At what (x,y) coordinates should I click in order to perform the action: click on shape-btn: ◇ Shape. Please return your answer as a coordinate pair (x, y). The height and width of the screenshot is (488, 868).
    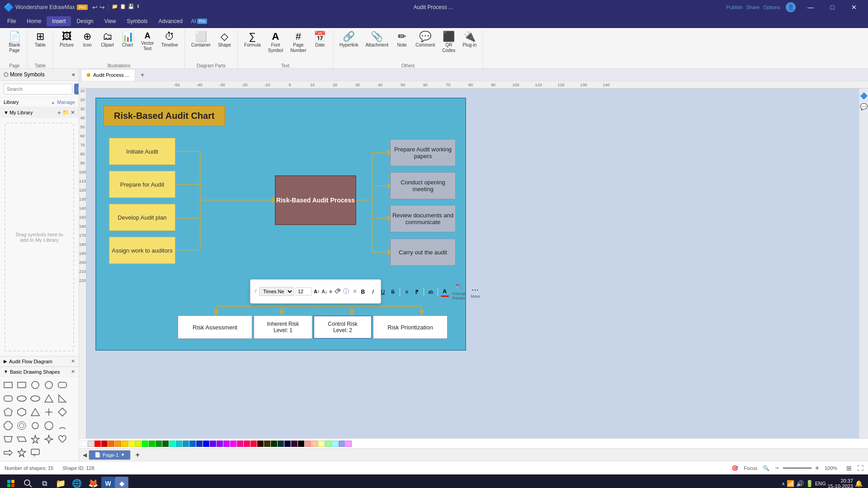
    Looking at the image, I should click on (224, 40).